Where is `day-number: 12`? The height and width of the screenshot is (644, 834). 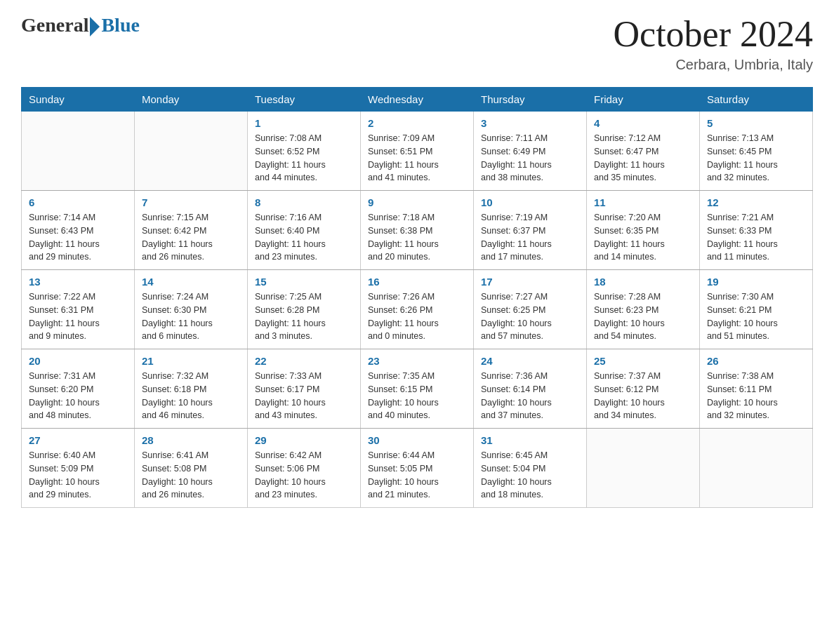
day-number: 12 is located at coordinates (756, 202).